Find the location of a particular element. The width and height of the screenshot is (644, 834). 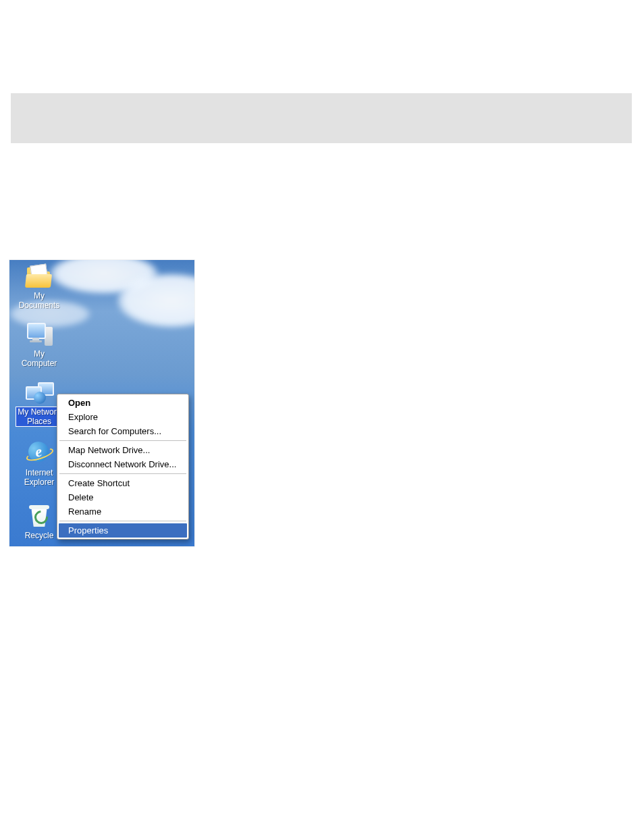

context-menu-item-explore: Explore is located at coordinates (123, 417).